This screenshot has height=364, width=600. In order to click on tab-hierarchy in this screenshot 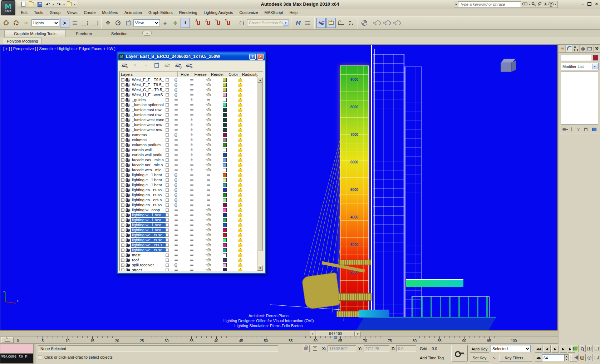, I will do `click(576, 49)`.